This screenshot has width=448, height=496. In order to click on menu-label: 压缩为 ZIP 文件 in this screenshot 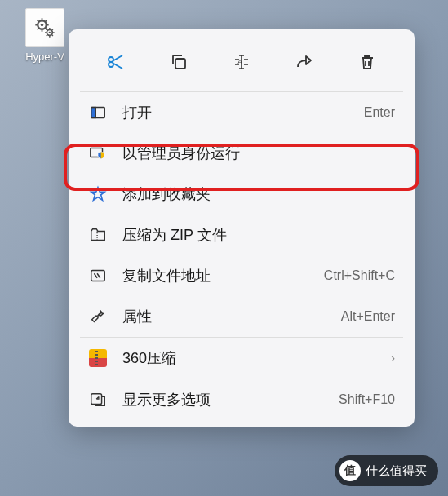, I will do `click(259, 235)`.